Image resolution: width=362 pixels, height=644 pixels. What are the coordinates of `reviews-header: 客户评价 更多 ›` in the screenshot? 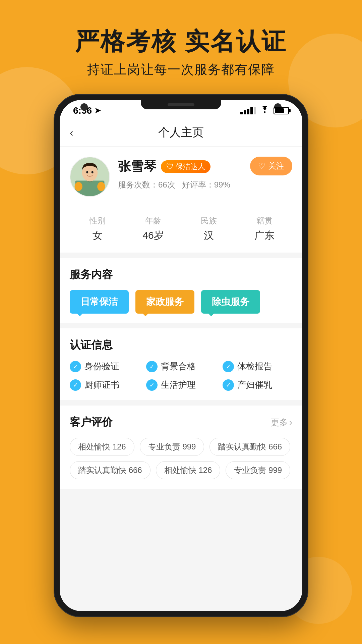 It's located at (181, 422).